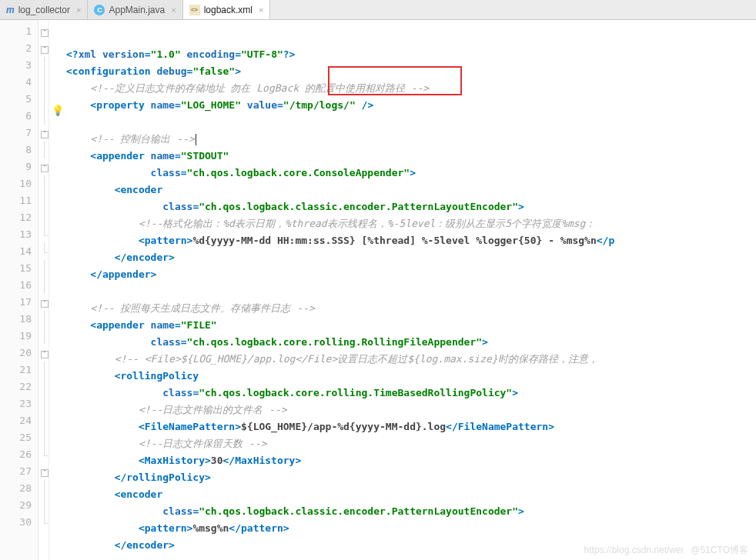  Describe the element at coordinates (58, 290) in the screenshot. I see `intention-bulb-column: 💡` at that location.